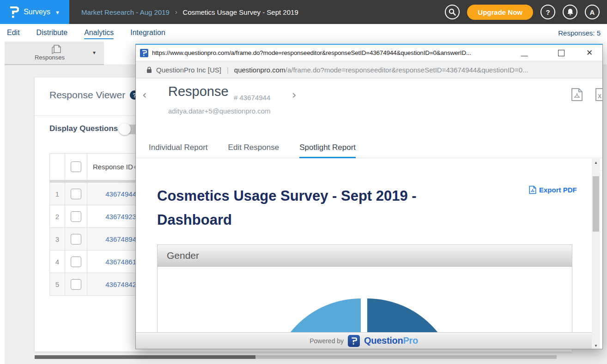  What do you see at coordinates (99, 33) in the screenshot?
I see `nav-tab-analytics: Analytics` at bounding box center [99, 33].